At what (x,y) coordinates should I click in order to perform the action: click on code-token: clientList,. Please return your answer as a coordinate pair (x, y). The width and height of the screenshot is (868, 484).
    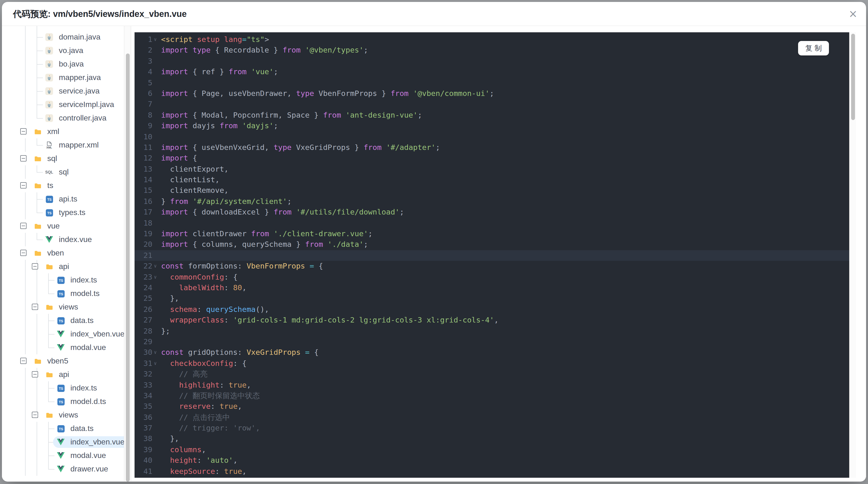
    Looking at the image, I should click on (190, 180).